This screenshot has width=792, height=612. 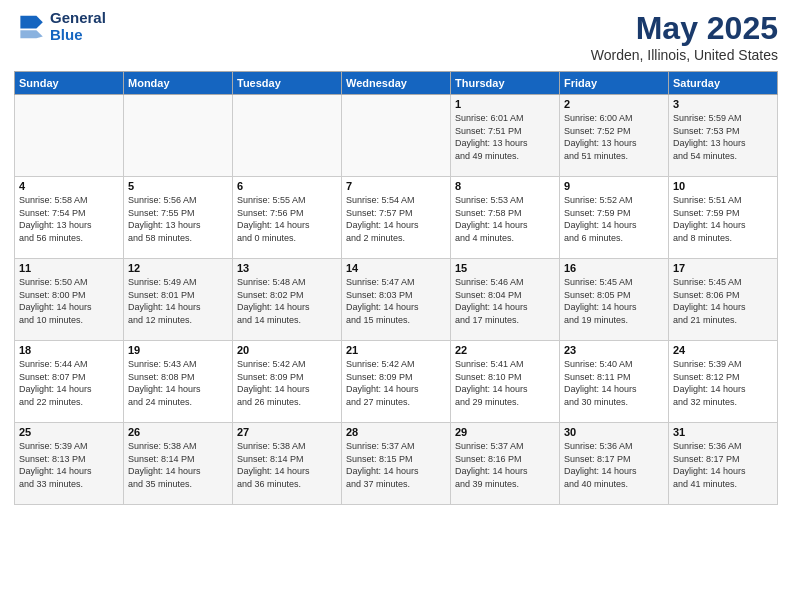 I want to click on day-number: 20, so click(x=287, y=350).